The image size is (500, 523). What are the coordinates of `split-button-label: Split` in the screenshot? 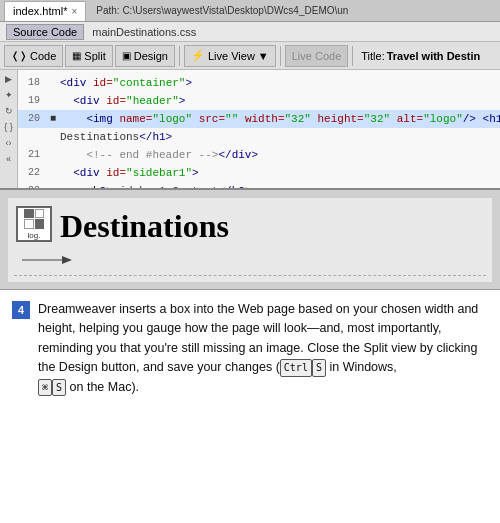 It's located at (94, 56).